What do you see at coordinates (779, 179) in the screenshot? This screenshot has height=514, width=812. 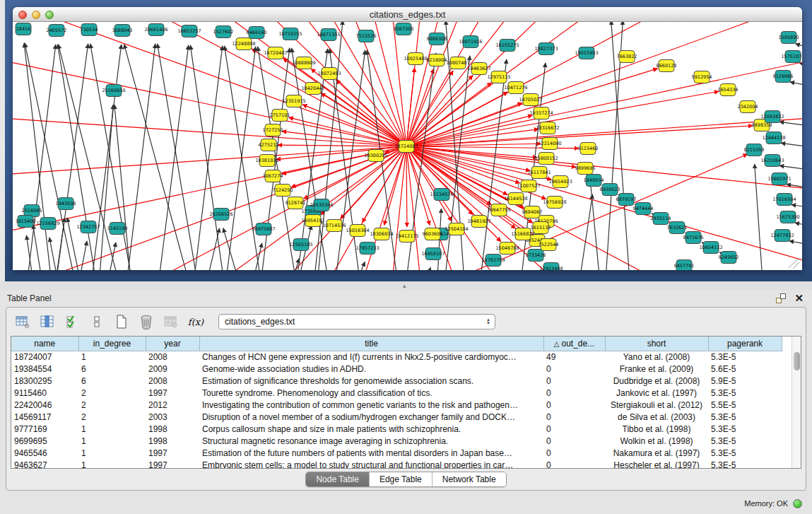 I see `graph-node-label: 15692971` at bounding box center [779, 179].